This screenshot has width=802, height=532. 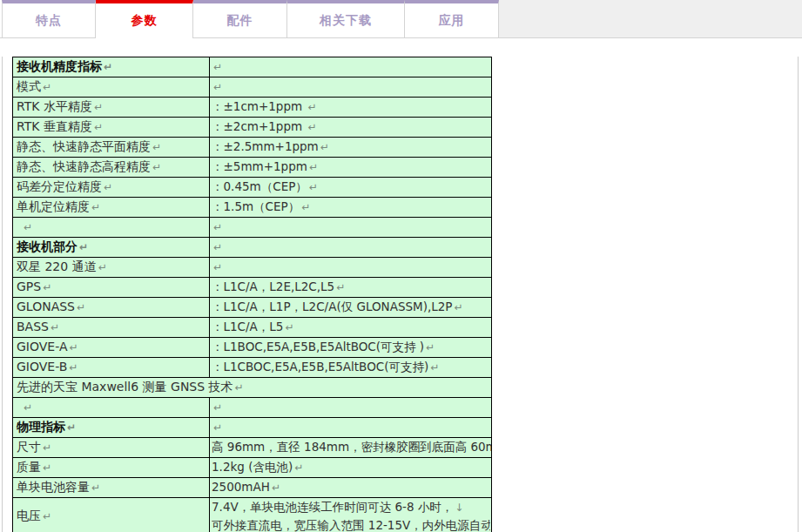 What do you see at coordinates (347, 19) in the screenshot?
I see `tab-downloads: 相关下载` at bounding box center [347, 19].